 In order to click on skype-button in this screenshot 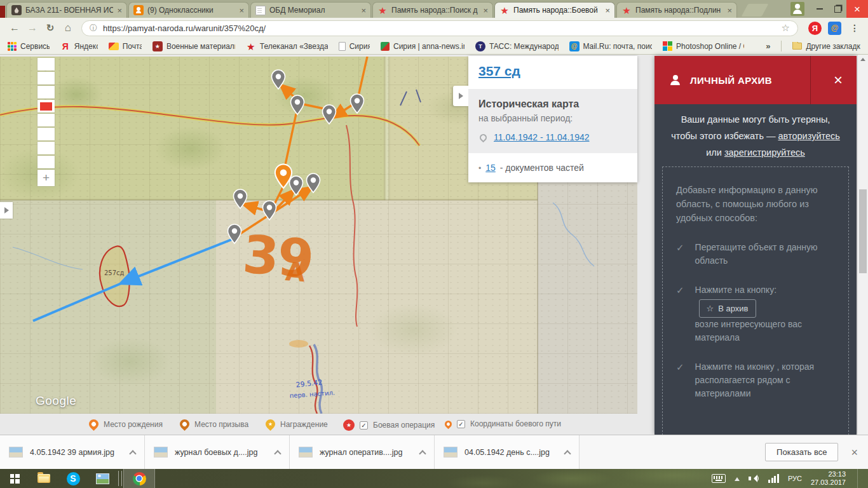, I will do `click(73, 478)`.